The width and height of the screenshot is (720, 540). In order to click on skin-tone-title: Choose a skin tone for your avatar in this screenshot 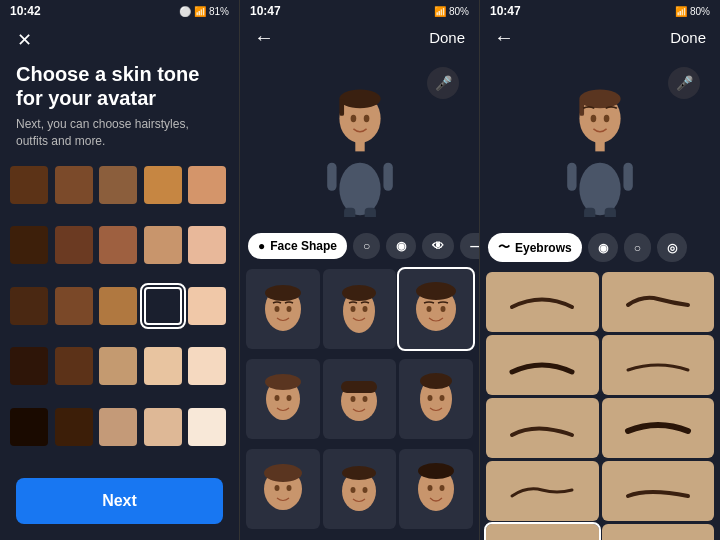, I will do `click(120, 87)`.